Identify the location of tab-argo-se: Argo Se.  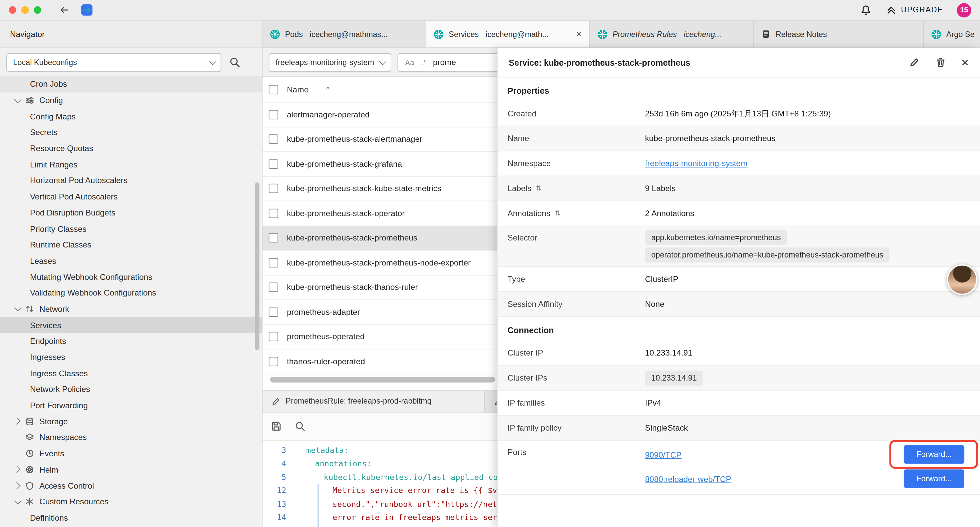
(952, 34).